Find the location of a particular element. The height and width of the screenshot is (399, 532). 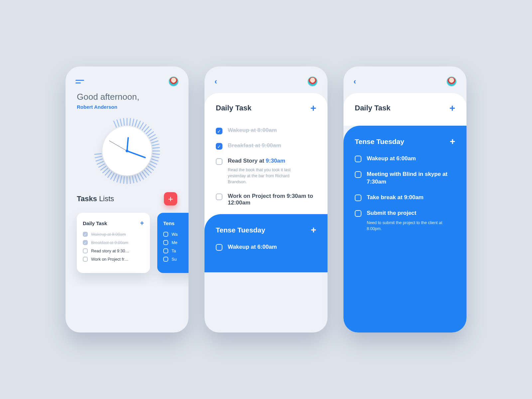

second-hand is located at coordinates (118, 146).